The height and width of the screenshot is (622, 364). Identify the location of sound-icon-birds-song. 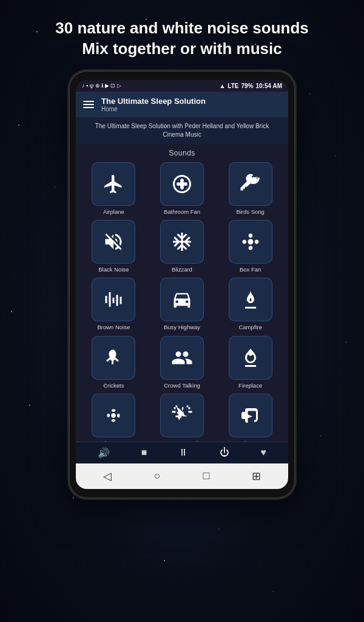
(251, 184).